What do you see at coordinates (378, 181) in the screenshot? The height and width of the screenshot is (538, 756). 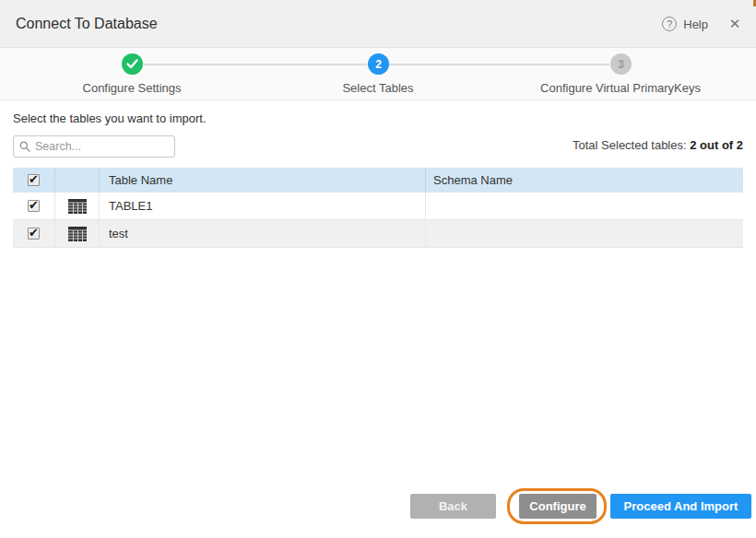 I see `table-header-row: Table Name Schema Name` at bounding box center [378, 181].